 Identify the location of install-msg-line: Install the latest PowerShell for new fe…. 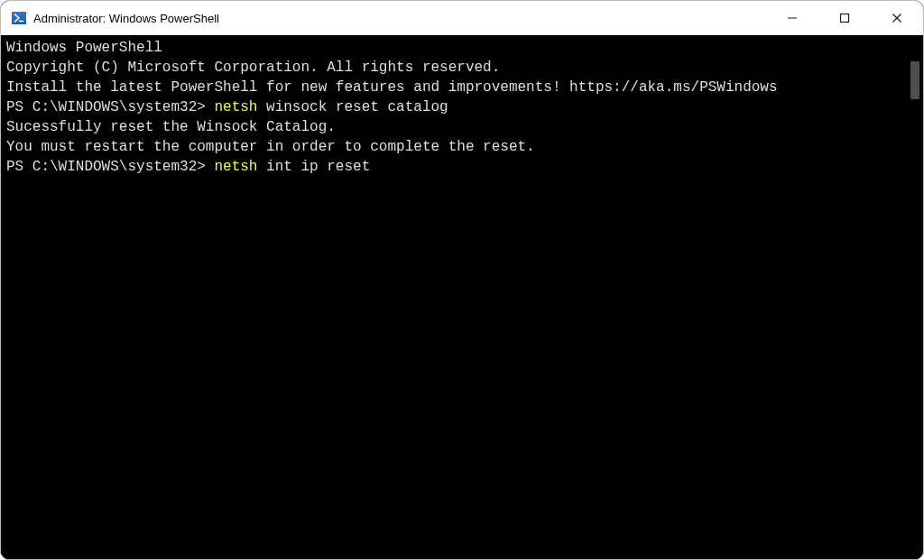
(455, 87).